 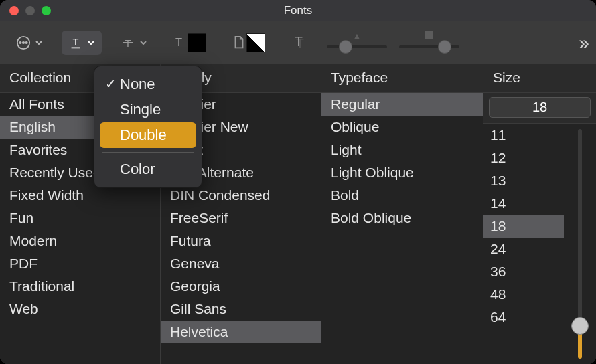 What do you see at coordinates (190, 43) in the screenshot?
I see `text-color-button: T` at bounding box center [190, 43].